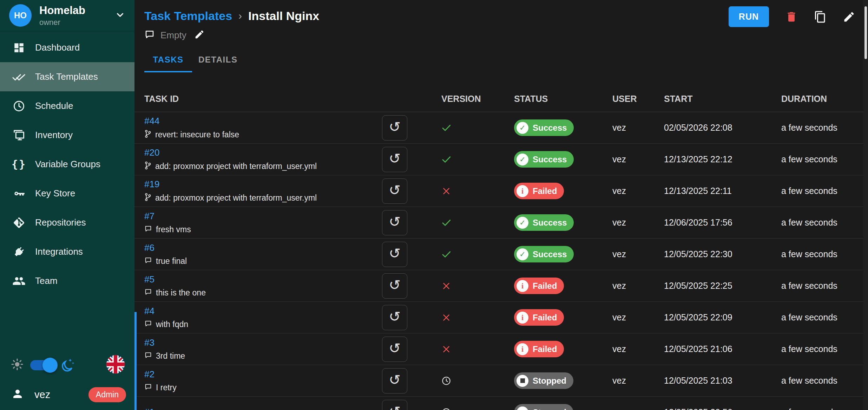 Image resolution: width=868 pixels, height=410 pixels. Describe the element at coordinates (152, 152) in the screenshot. I see `task-id-link: #20` at that location.